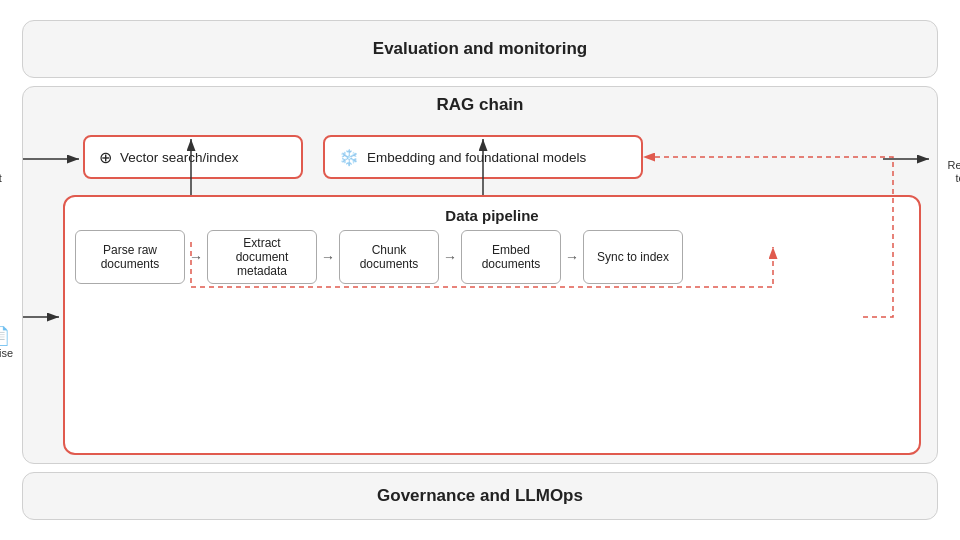 The width and height of the screenshot is (960, 540). I want to click on arrow-2: →, so click(328, 257).